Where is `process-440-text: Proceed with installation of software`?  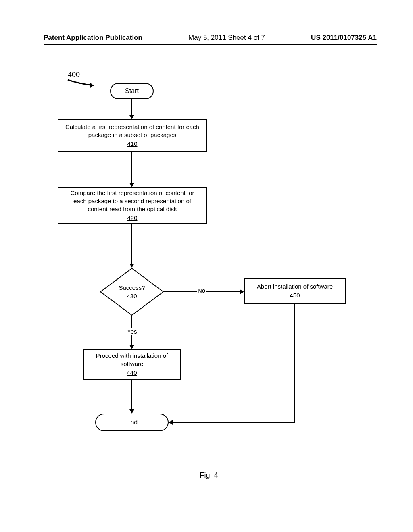
process-440-text: Proceed with installation of software is located at coordinates (132, 360).